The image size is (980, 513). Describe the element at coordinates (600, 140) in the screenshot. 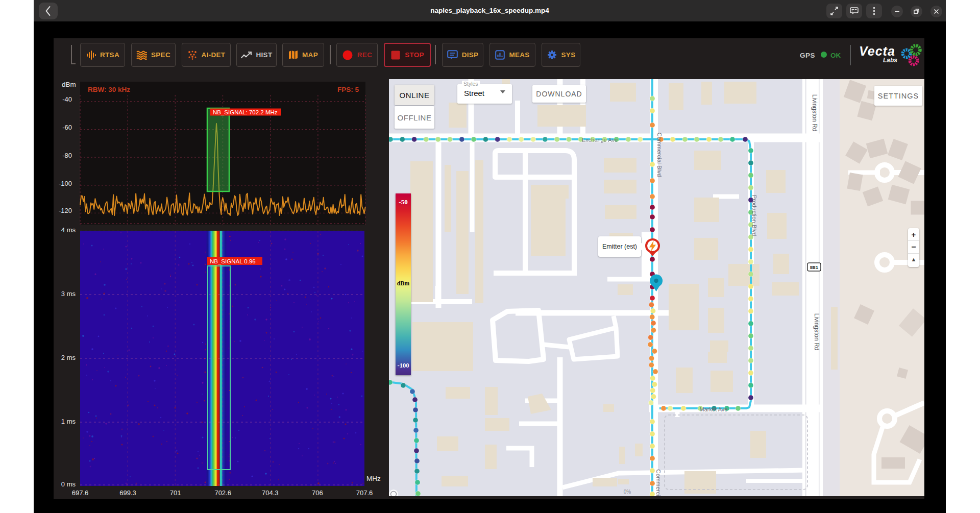

I see `svg-text: Exchange Ave` at that location.